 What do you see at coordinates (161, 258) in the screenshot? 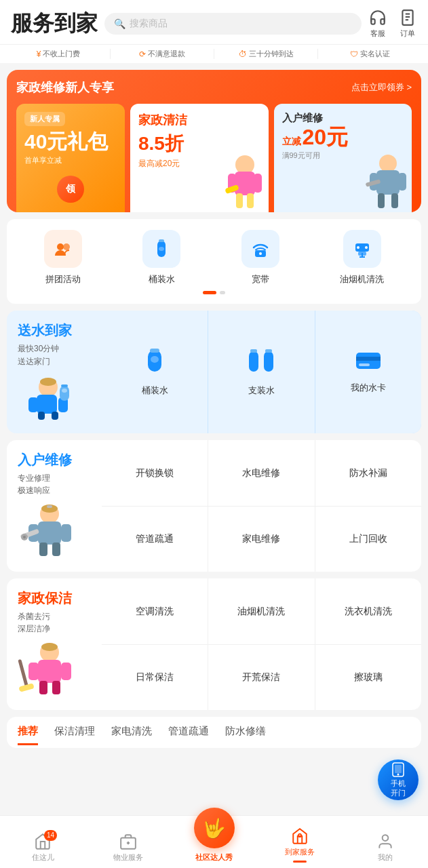
I see `icon-barrel-water: 桶装水` at bounding box center [161, 258].